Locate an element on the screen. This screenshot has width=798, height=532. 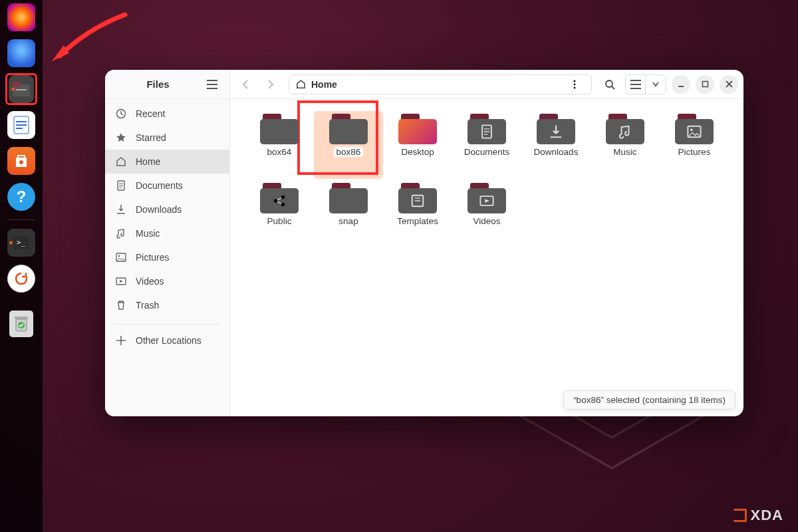
star-icon is located at coordinates (121, 138).